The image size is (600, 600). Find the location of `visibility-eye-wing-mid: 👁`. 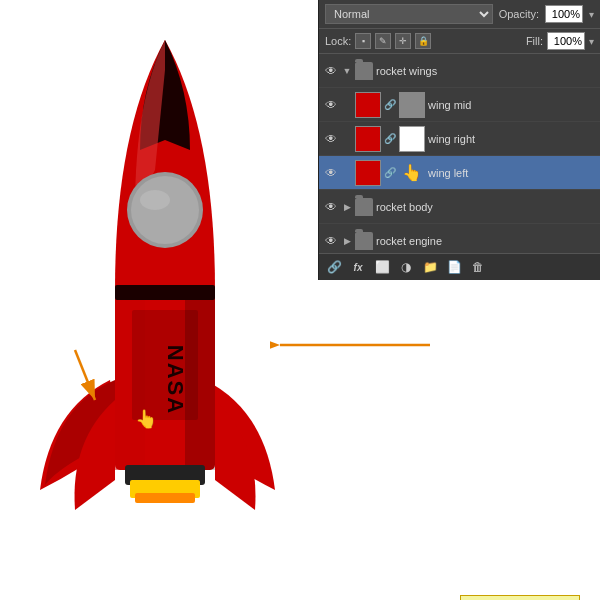

visibility-eye-wing-mid: 👁 is located at coordinates (331, 105).